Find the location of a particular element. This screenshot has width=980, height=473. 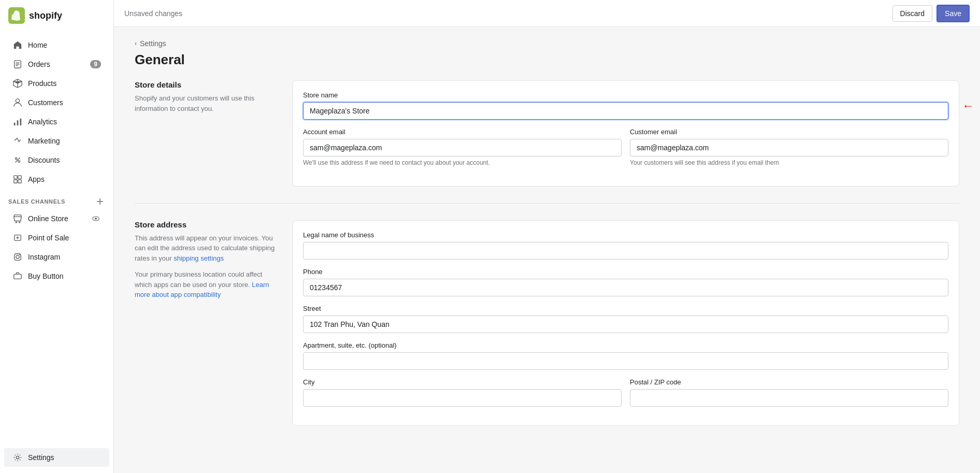

apartment-input is located at coordinates (626, 361).